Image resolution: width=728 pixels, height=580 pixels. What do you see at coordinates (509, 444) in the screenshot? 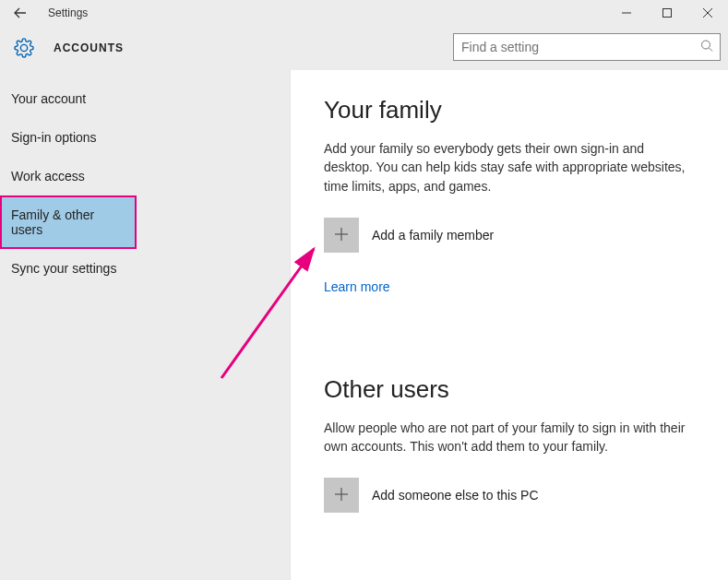
I see `other-users-section: Other users Allow people who are not par…` at bounding box center [509, 444].